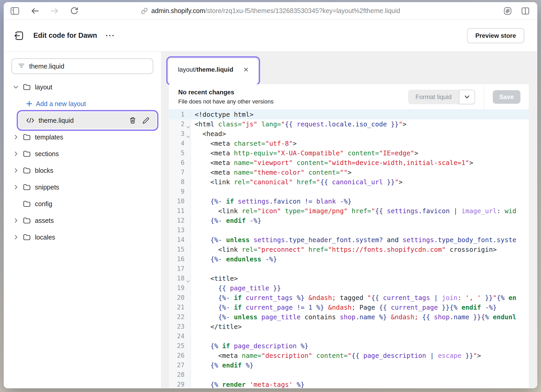  I want to click on forward-icon, so click(55, 11).